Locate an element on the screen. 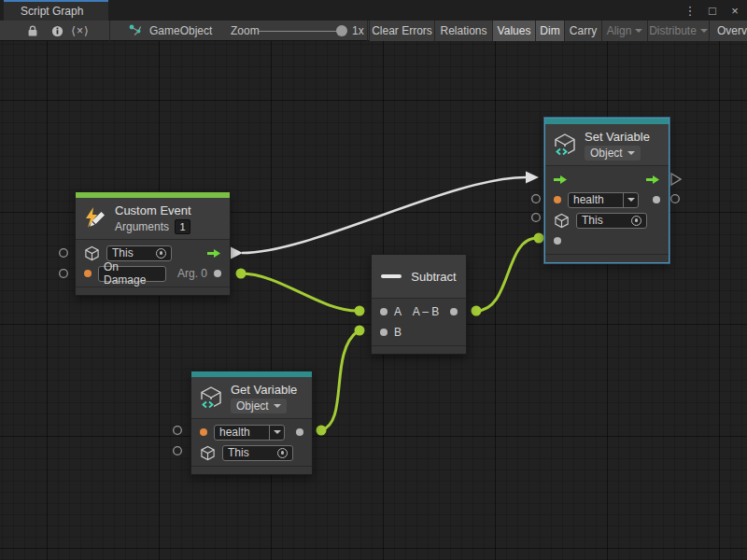 Image resolution: width=747 pixels, height=560 pixels. menu-icon: ⋮ is located at coordinates (690, 11).